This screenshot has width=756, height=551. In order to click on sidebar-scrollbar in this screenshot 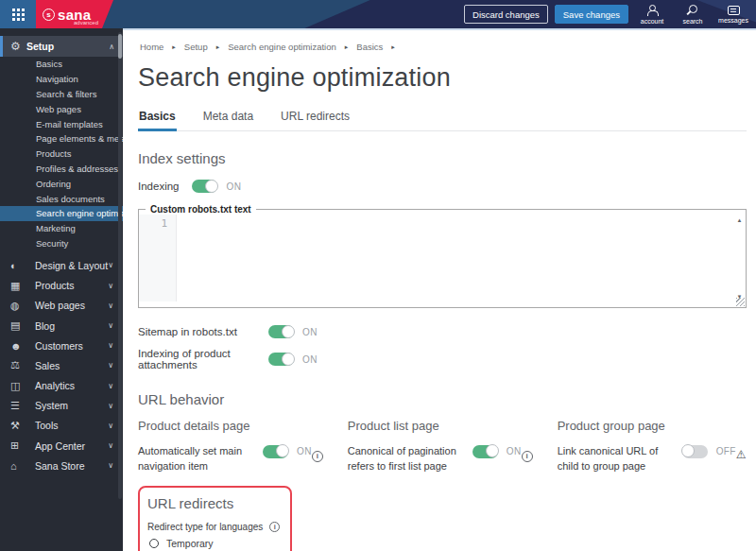, I will do `click(120, 266)`.